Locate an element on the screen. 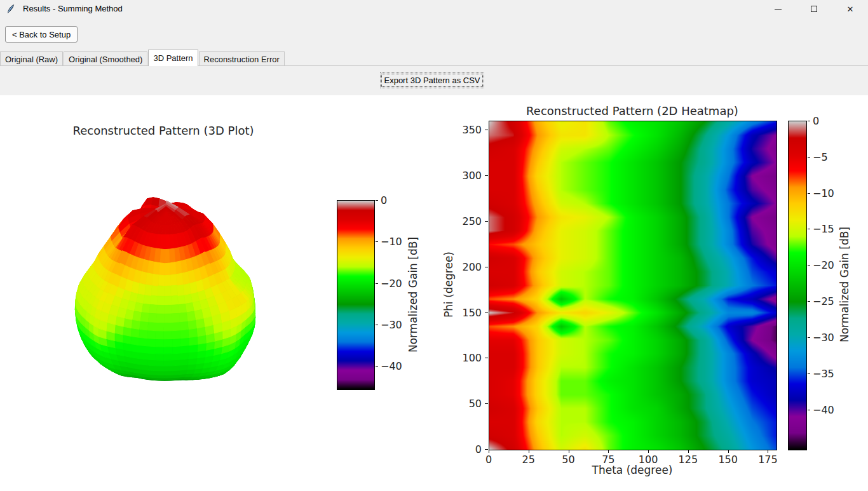  cbar2-tick: −20 is located at coordinates (824, 266).